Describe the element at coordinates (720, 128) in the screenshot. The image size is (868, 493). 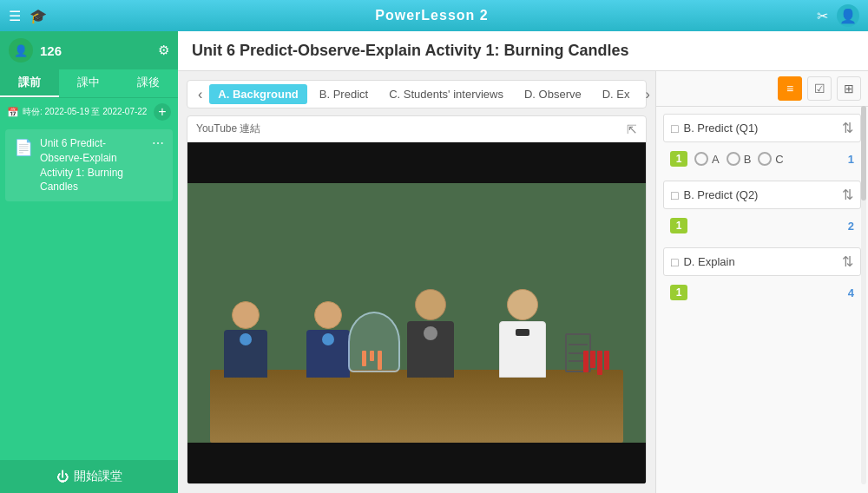
I see `predict-q1-title: B. Predict (Q1)` at that location.